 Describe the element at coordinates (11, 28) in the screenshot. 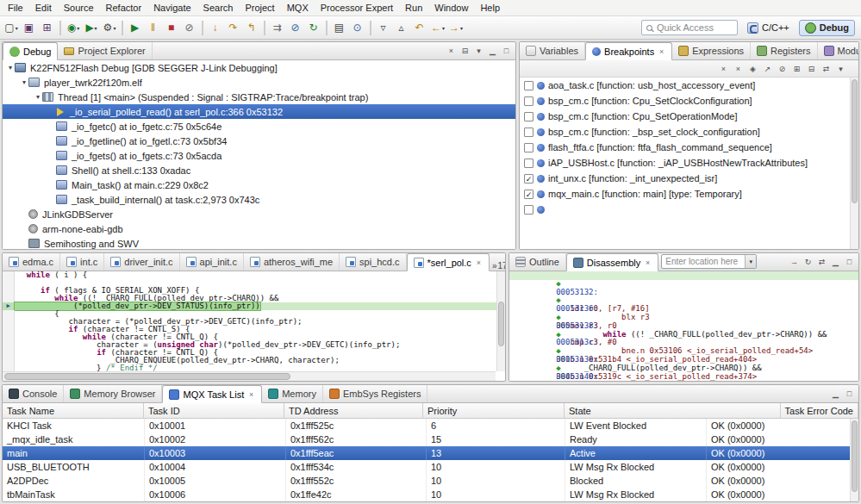

I see `new-icon: ▢ ▾` at that location.